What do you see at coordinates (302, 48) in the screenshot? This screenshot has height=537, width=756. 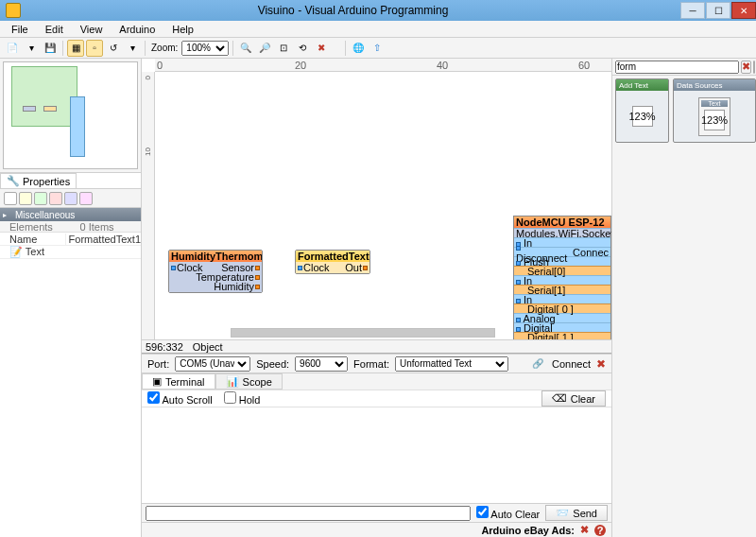 I see `zoom-reset-icon: ⟲` at bounding box center [302, 48].